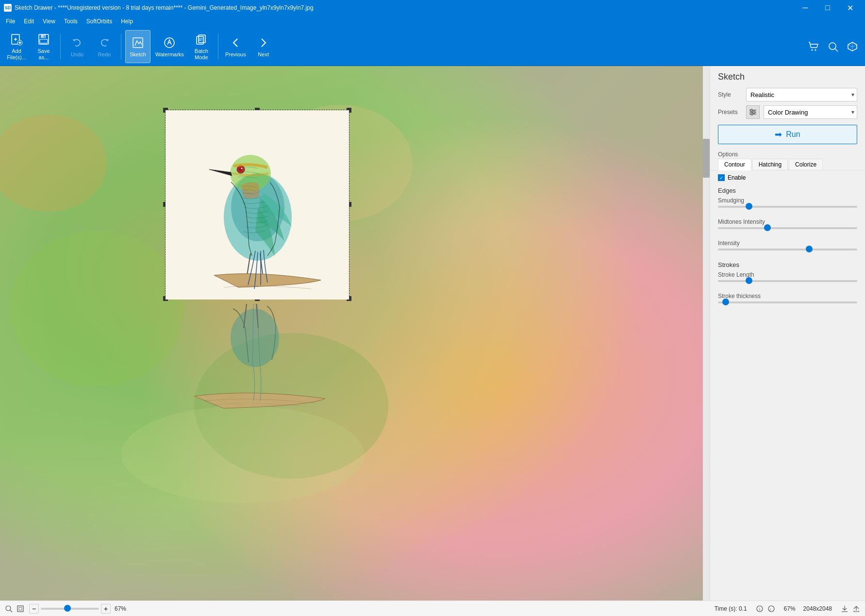  Describe the element at coordinates (9, 609) in the screenshot. I see `zoom-icon` at that location.